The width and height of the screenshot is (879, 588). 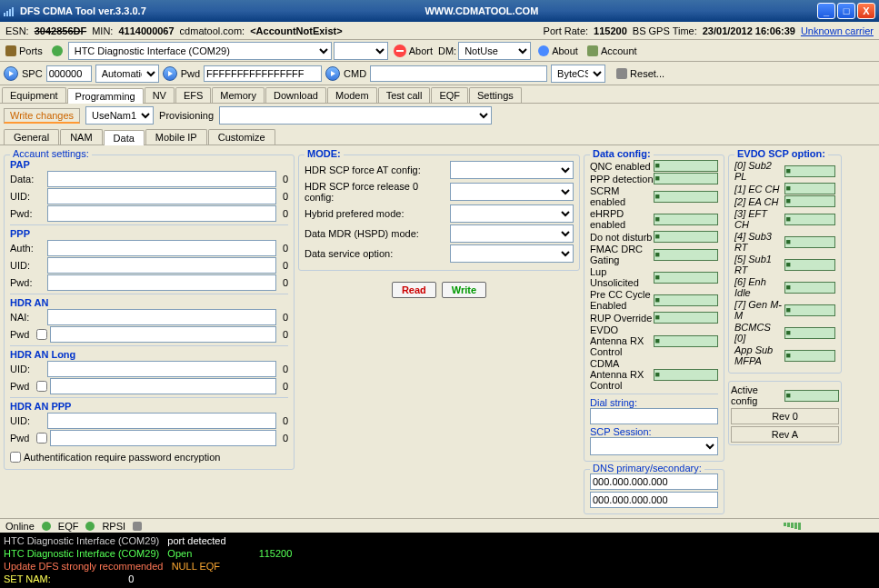 What do you see at coordinates (837, 31) in the screenshot?
I see `carrier-link: Unknown carrier` at bounding box center [837, 31].